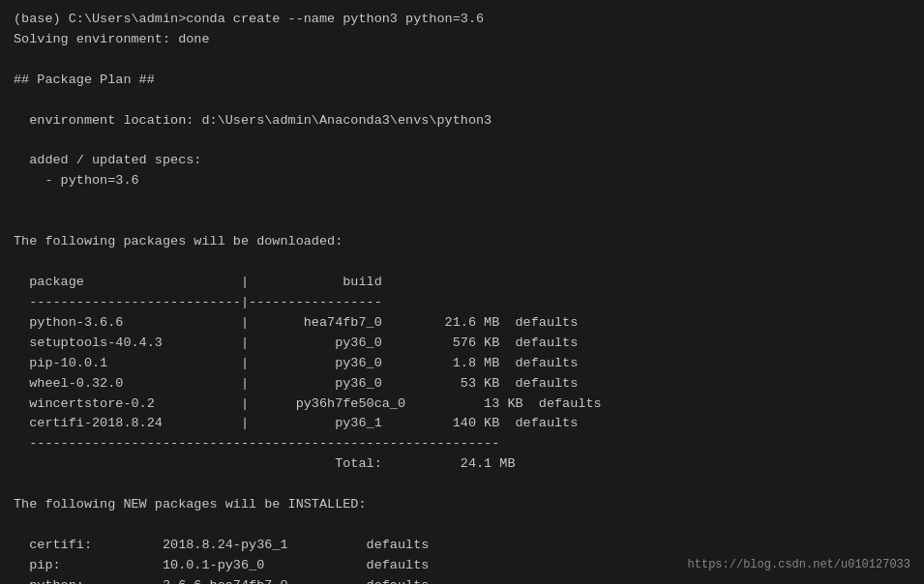 The width and height of the screenshot is (924, 584). I want to click on watermark: https://blog.csdn.net/u010127033, so click(799, 565).